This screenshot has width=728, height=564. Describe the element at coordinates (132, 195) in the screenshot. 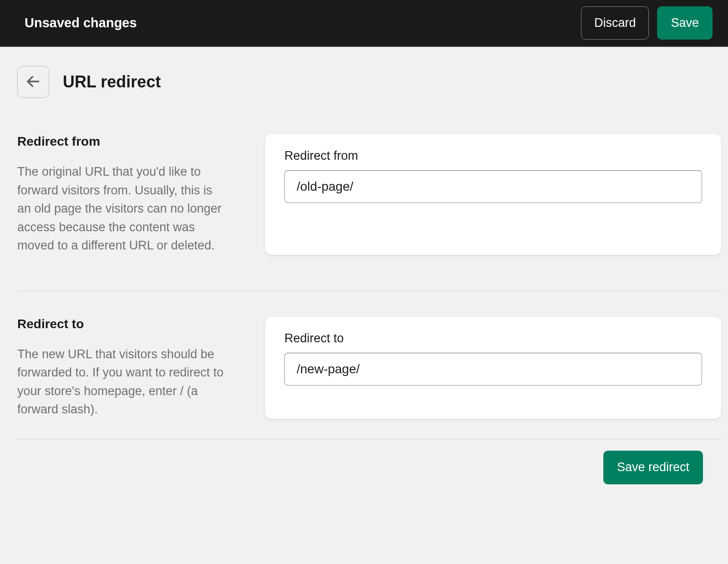

I see `redirect-from-meta: Redirect from The original URL that you'…` at that location.